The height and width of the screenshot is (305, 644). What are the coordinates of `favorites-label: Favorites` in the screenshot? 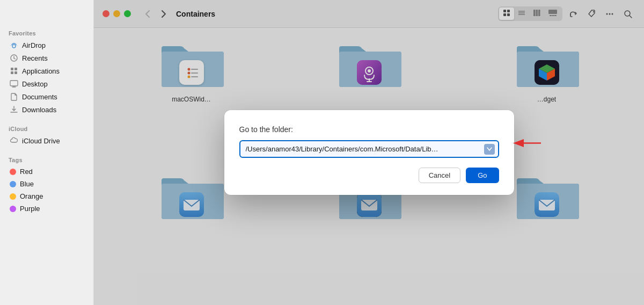 It's located at (47, 32).